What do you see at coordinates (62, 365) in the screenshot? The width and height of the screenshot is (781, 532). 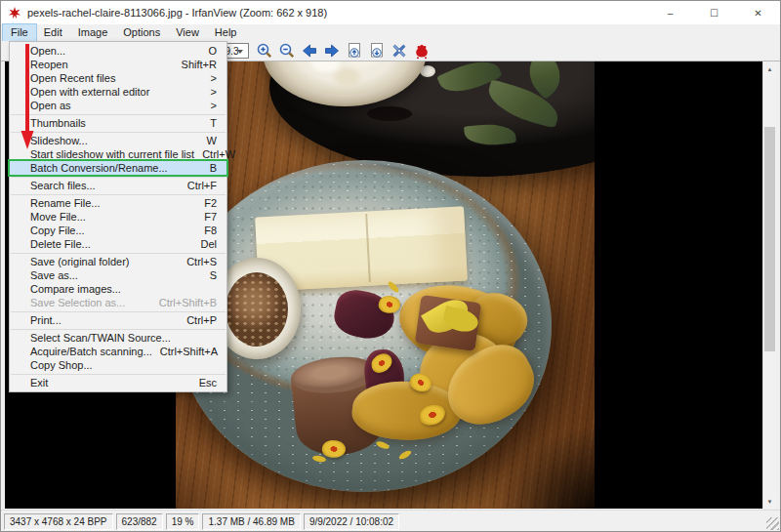 I see `menu-item-label: Copy Shop...` at bounding box center [62, 365].